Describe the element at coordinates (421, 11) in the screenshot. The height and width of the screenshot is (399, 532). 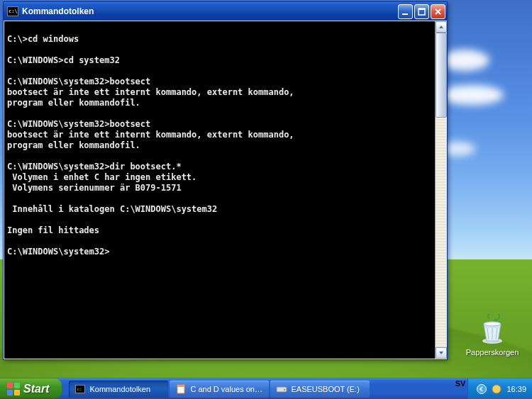
I see `maximize-button` at that location.